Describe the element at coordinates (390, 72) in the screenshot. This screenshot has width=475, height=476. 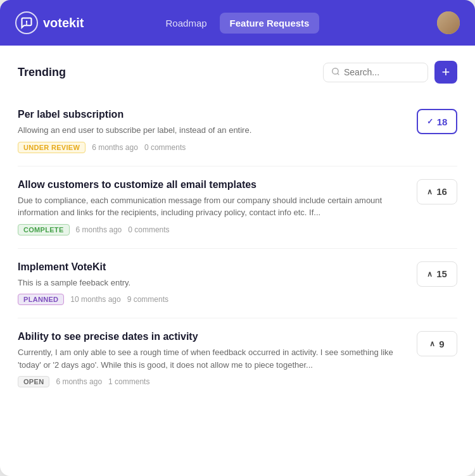
I see `toolbar-right: +` at that location.